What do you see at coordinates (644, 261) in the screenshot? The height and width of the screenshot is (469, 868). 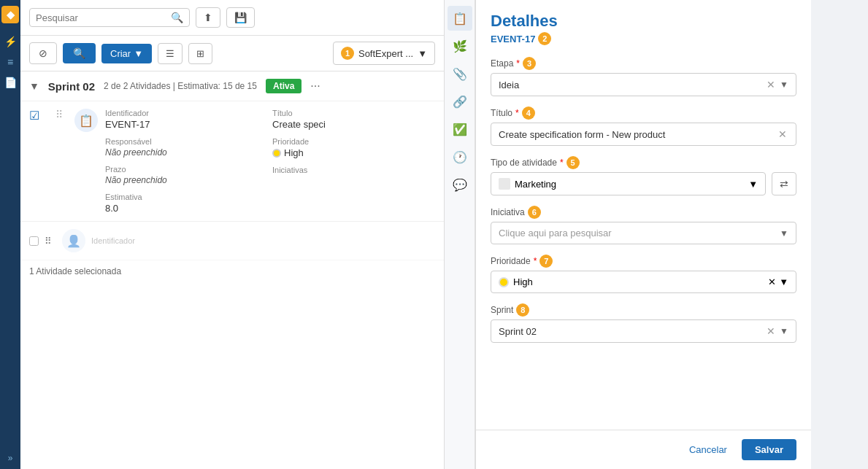 I see `prioridade-label: Prioridade * 7` at bounding box center [644, 261].